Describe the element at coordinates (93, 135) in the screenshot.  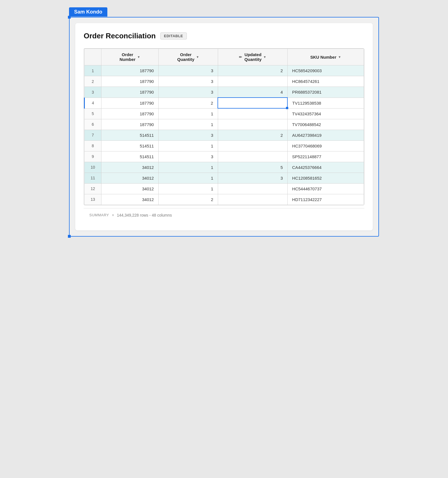
I see `cell-row-num: 7` at that location.